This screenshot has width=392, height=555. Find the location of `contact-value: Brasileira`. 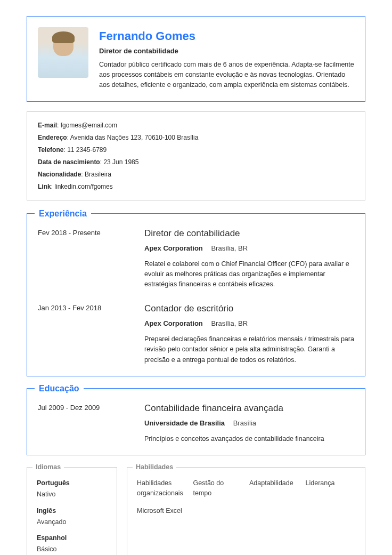

contact-value: Brasileira is located at coordinates (98, 174).